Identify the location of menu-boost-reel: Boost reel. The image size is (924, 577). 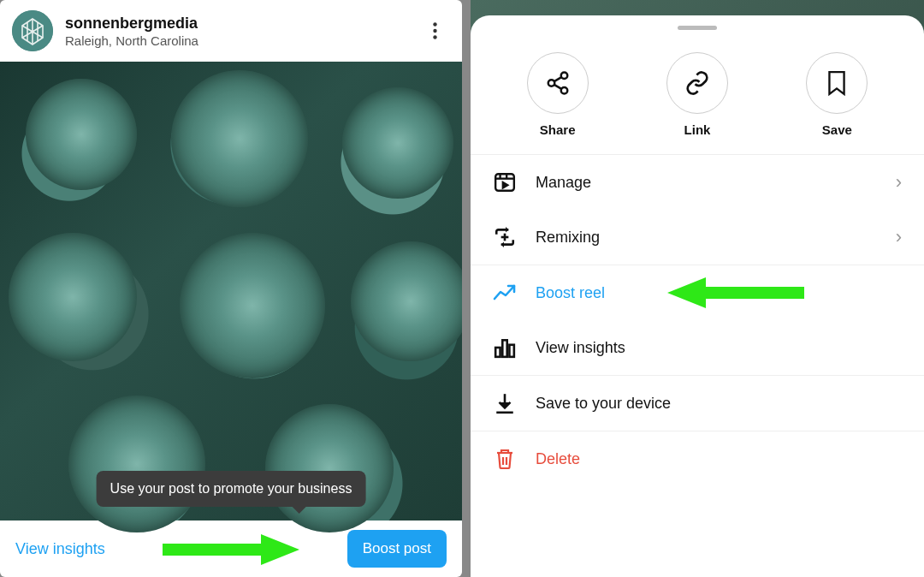
(697, 293).